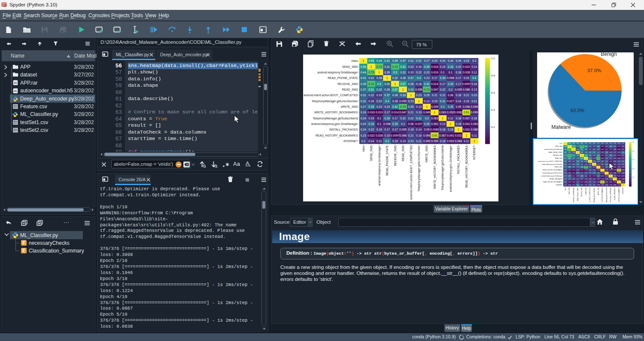  Describe the element at coordinates (557, 155) in the screenshot. I see `svg-text: RECEIVE_SMS` at that location.